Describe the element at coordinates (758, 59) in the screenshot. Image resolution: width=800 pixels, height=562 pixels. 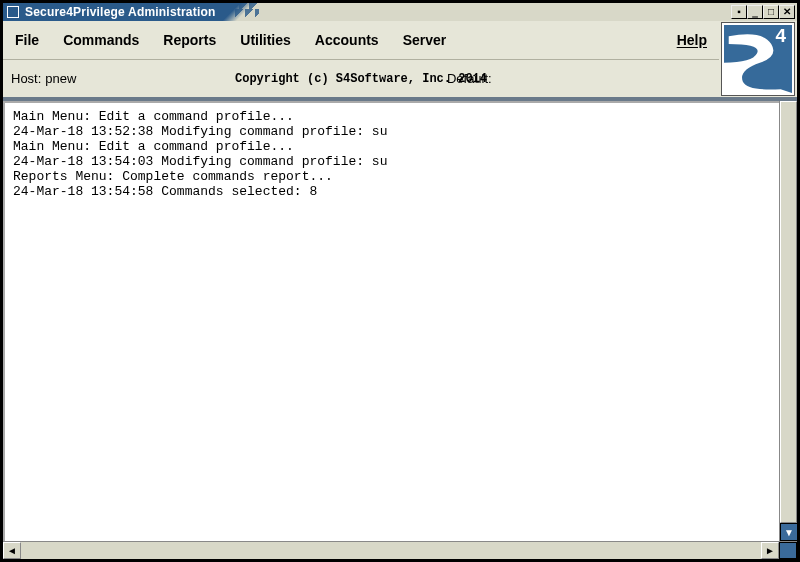
I see `s4-logo: 4` at that location.